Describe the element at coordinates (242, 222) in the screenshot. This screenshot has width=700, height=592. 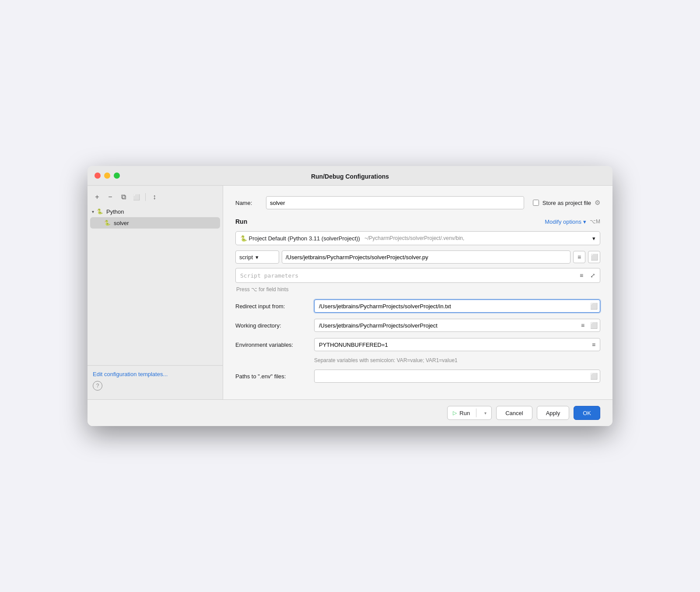
I see `run-section-title: Run` at that location.